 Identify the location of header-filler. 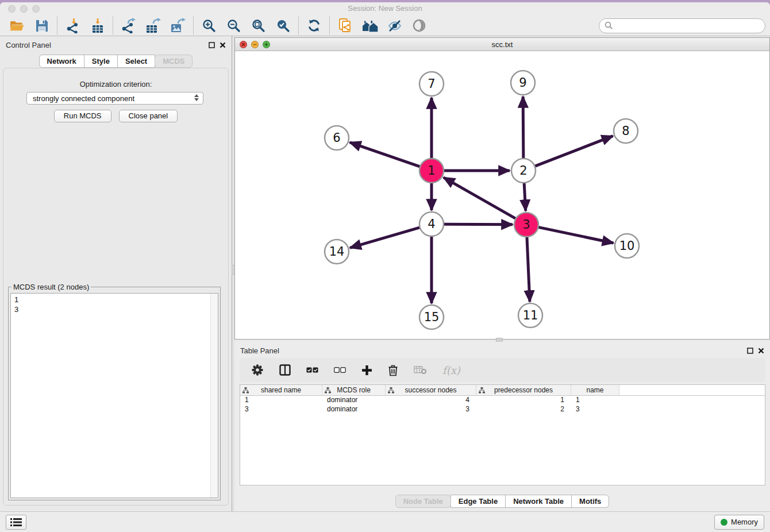
(692, 390).